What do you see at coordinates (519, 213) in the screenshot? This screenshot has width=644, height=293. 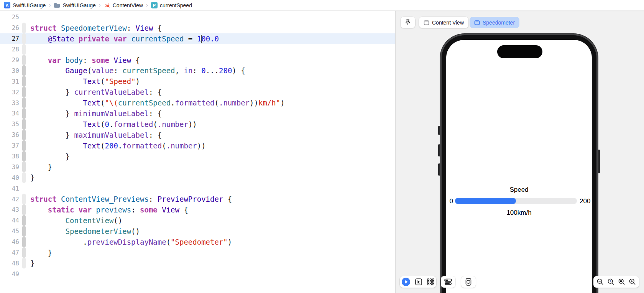 I see `gauge-current-value-label: 100km/h` at bounding box center [519, 213].